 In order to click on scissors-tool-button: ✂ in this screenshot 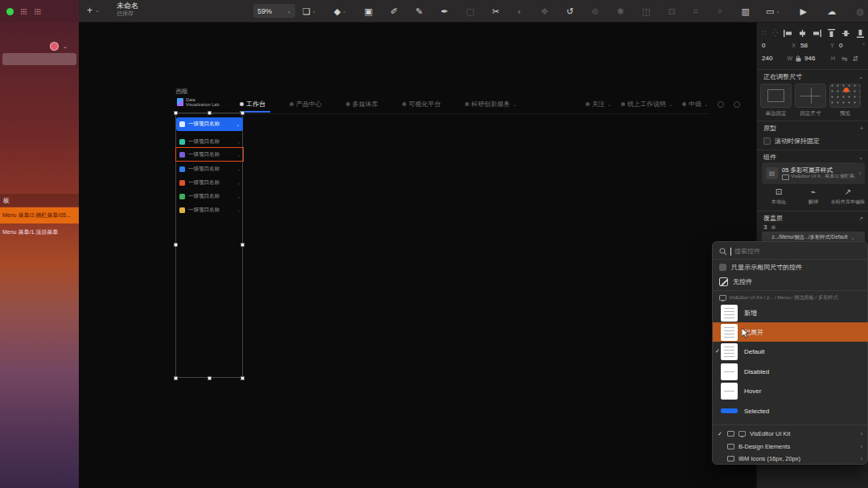, I will do `click(496, 11)`.